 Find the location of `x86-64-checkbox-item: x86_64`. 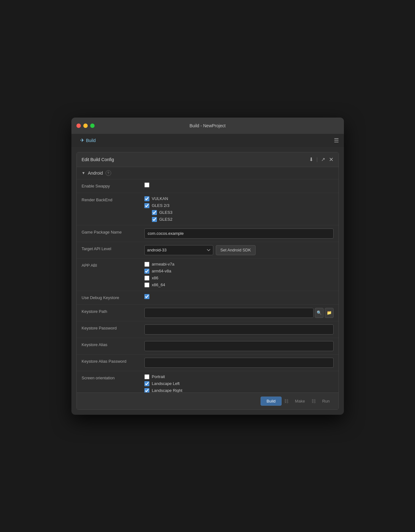

x86-64-checkbox-item: x86_64 is located at coordinates (239, 285).